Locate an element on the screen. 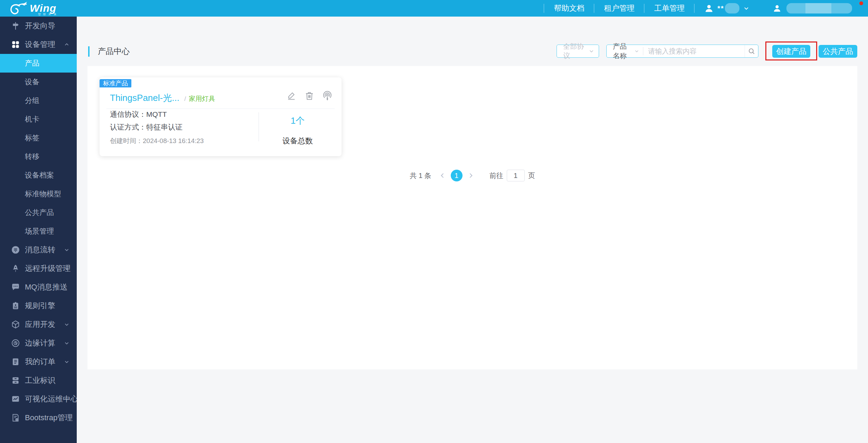  sidebar-item-remote-upgrade: 远程升级管理 is located at coordinates (38, 268).